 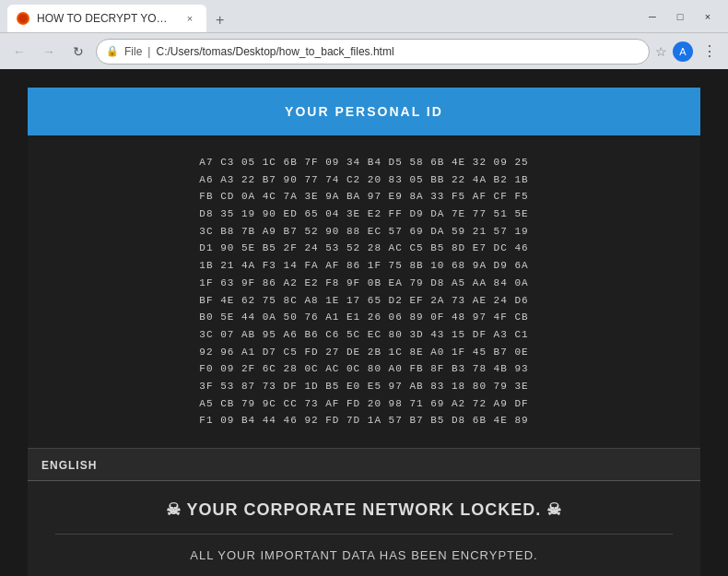 I want to click on language-label: ENGLISH, so click(x=69, y=465).